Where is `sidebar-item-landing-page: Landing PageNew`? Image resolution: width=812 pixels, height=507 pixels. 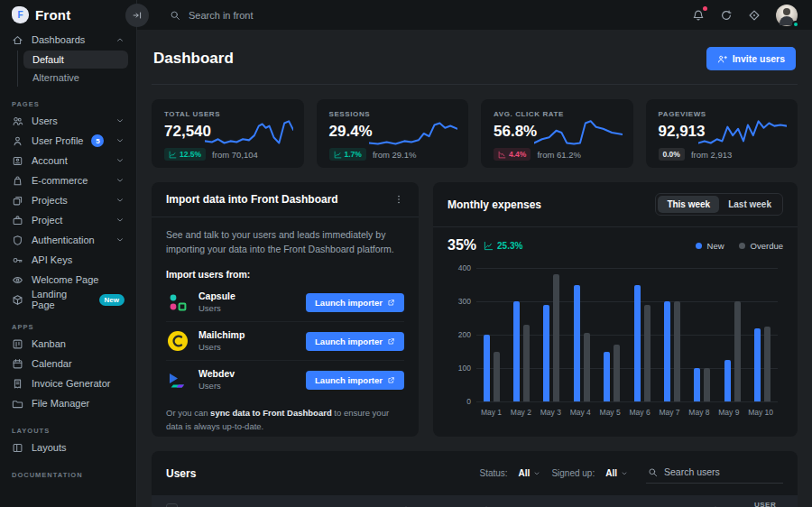
sidebar-item-landing-page: Landing PageNew is located at coordinates (69, 300).